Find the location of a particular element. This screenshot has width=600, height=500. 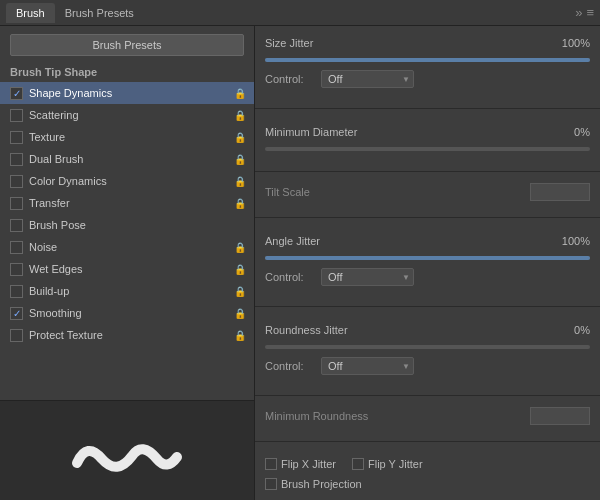

brush-presets-button: Brush Presets is located at coordinates (127, 45).